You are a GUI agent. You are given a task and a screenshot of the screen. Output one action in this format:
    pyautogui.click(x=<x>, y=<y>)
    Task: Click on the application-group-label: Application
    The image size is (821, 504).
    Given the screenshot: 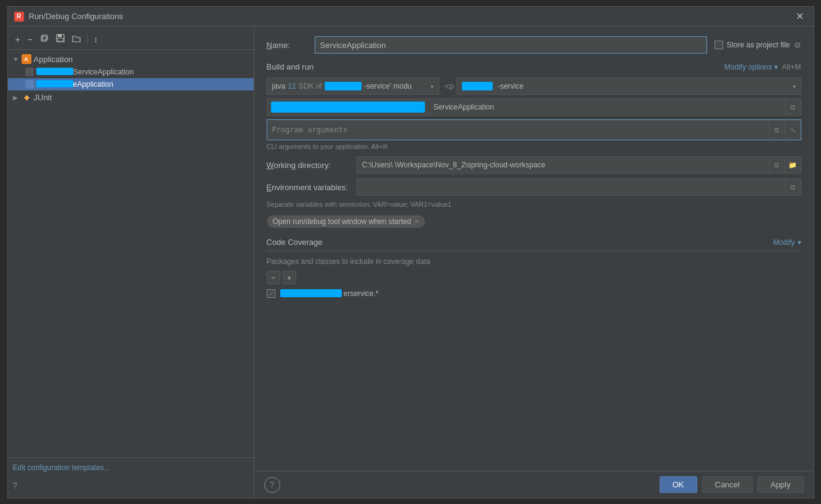 What is the action you would take?
    pyautogui.click(x=54, y=59)
    